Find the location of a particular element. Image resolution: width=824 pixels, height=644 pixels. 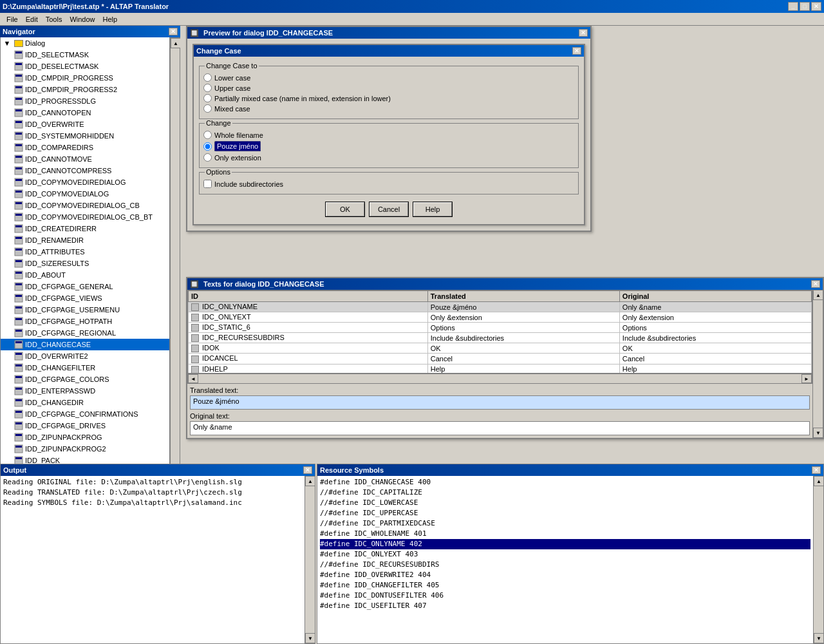

nav-item-idd_changecase: IDD_CHANGECASE is located at coordinates (85, 345).